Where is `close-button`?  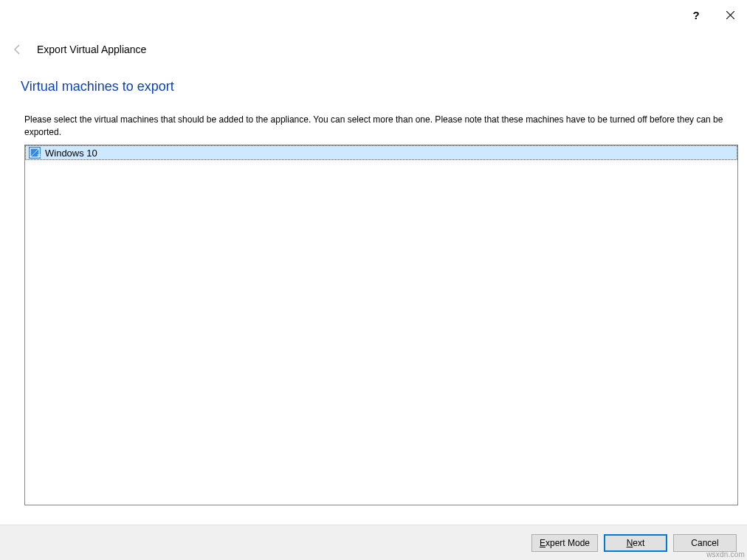
close-button is located at coordinates (730, 15).